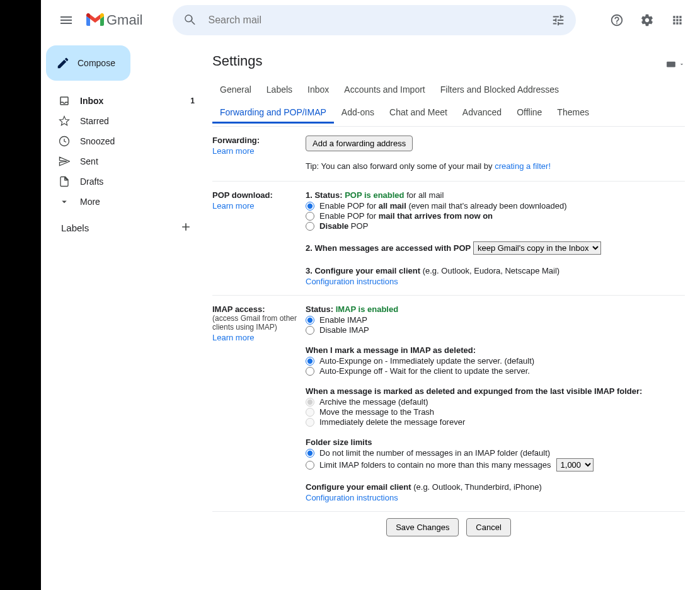 The width and height of the screenshot is (700, 590). Describe the element at coordinates (318, 90) in the screenshot. I see `tab-inbox: Inbox` at that location.